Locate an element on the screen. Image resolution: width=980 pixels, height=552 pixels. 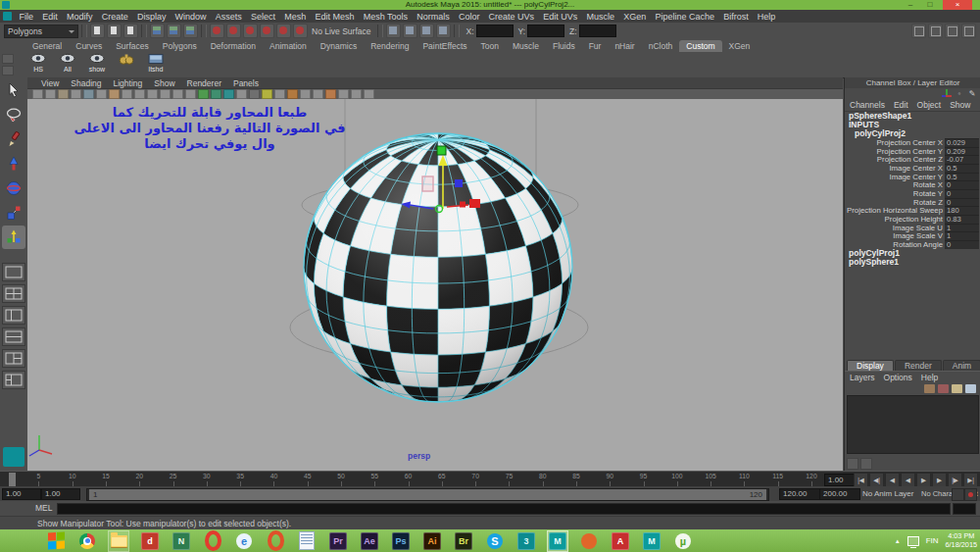
snap-projected-center-icon is located at coordinates (267, 31).